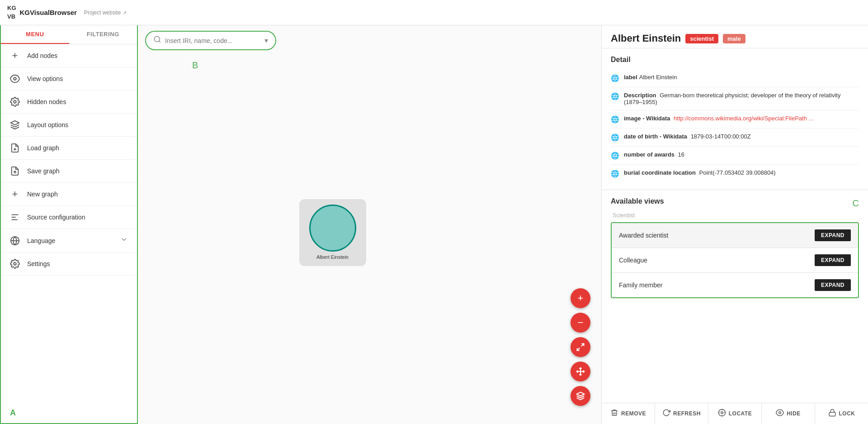 This screenshot has width=868, height=424. Describe the element at coordinates (735, 156) in the screenshot. I see `detail-row-awards: 🌐 number of awards 16` at that location.